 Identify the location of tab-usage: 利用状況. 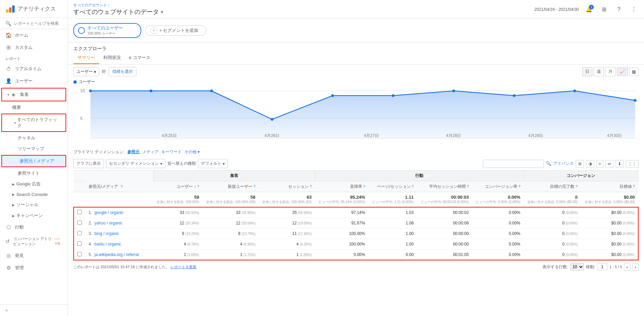
(112, 58).